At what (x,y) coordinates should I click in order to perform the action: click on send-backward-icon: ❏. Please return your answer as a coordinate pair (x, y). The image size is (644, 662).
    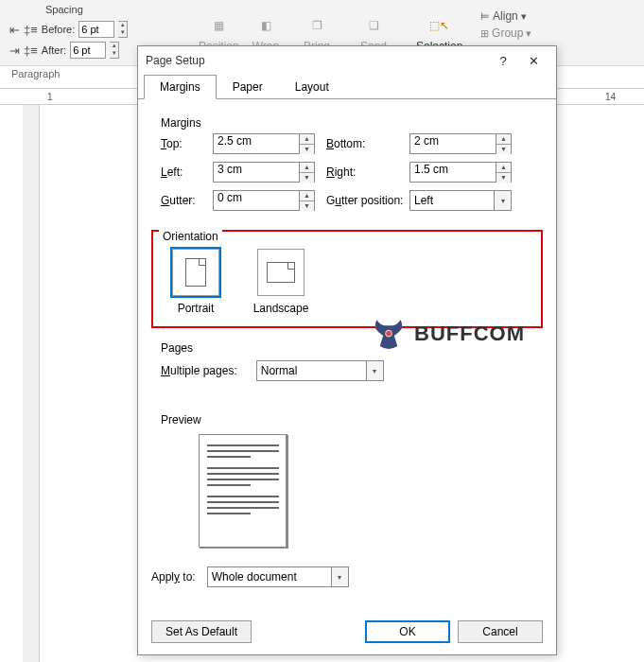
    Looking at the image, I should click on (374, 26).